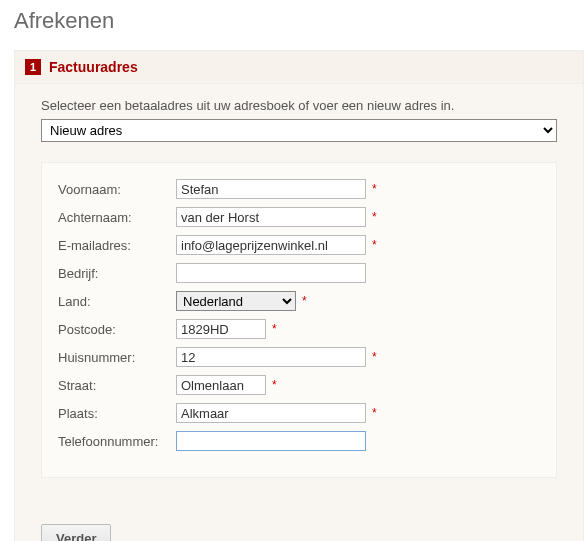  Describe the element at coordinates (117, 190) in the screenshot. I see `label-voornaam: Voornaam:` at that location.